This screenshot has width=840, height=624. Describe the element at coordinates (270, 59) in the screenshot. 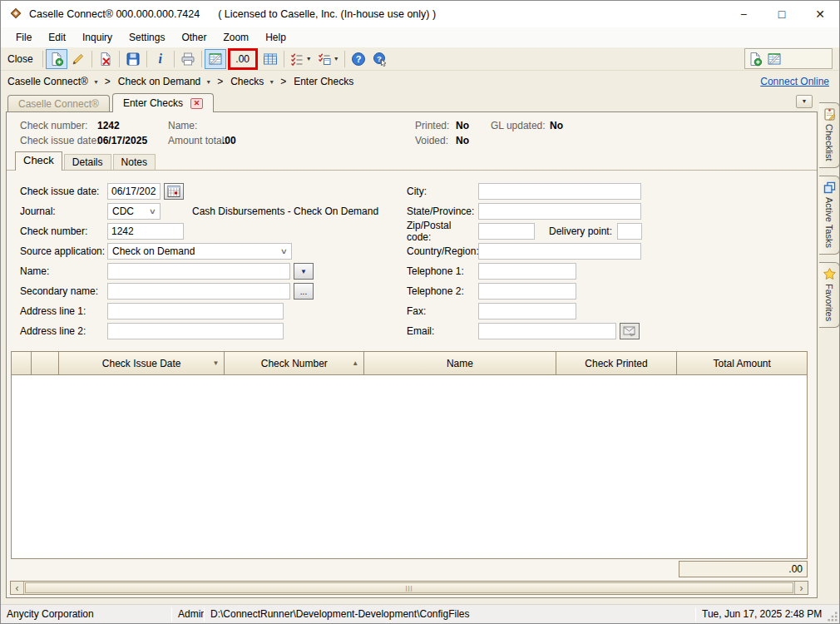

I see `grid-view-button` at that location.